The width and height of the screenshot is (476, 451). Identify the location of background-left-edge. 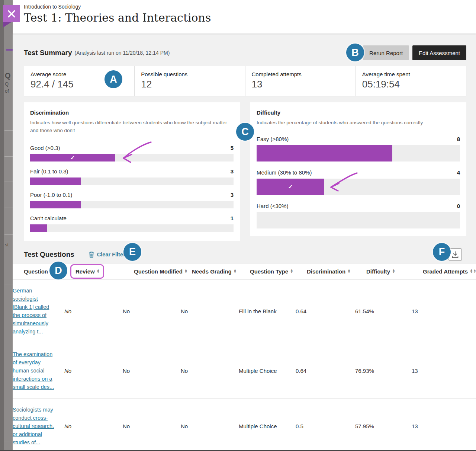
(2, 226).